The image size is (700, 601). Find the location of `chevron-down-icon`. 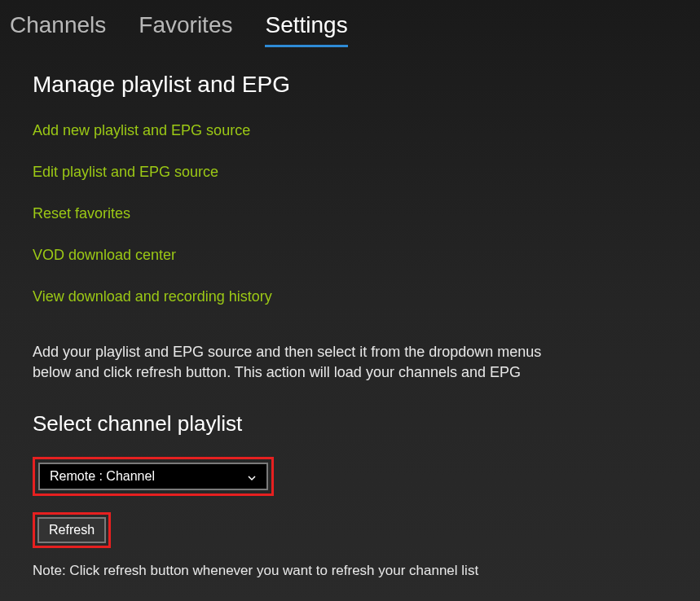

chevron-down-icon is located at coordinates (252, 476).